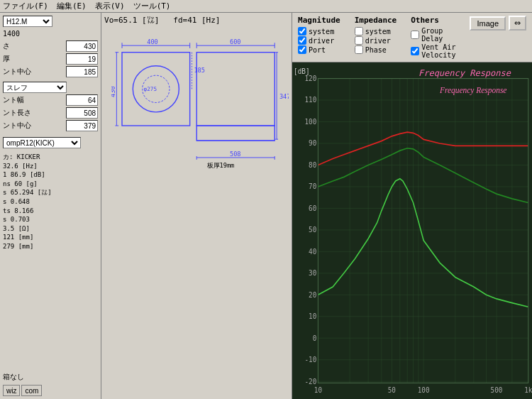 This screenshot has height=399, width=532. What do you see at coordinates (50, 202) in the screenshot?
I see `speaker-info: カ: KICKER 32.6 [Hz] 1 86.9 [dB] ns 60 [g…` at bounding box center [50, 202].